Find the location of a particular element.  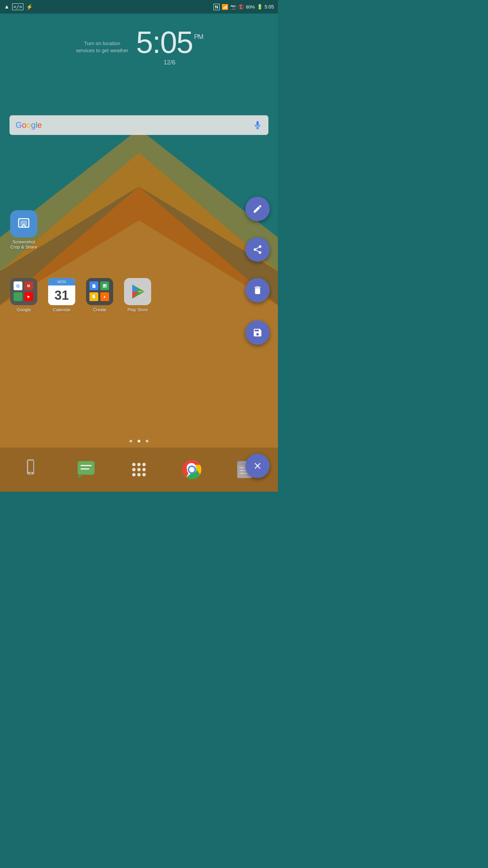

share-icon is located at coordinates (258, 250).